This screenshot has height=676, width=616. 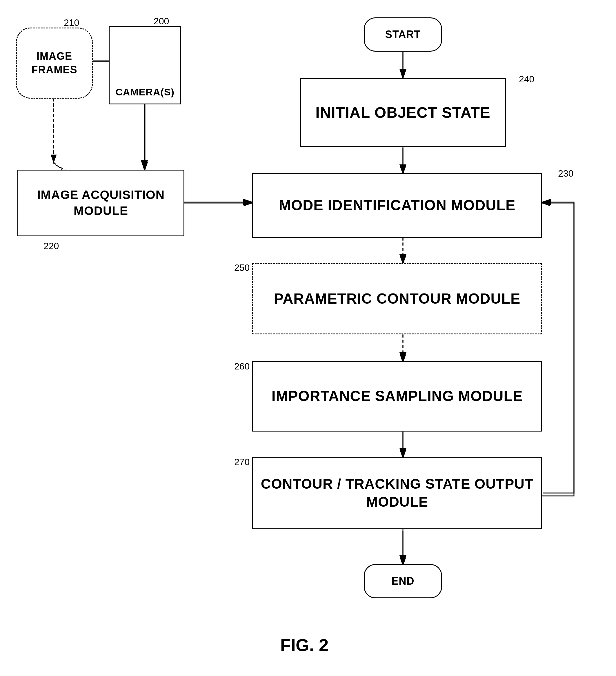 What do you see at coordinates (101, 203) in the screenshot?
I see `image-acquisition-label: IMAGE ACQUISITION MODULE` at bounding box center [101, 203].